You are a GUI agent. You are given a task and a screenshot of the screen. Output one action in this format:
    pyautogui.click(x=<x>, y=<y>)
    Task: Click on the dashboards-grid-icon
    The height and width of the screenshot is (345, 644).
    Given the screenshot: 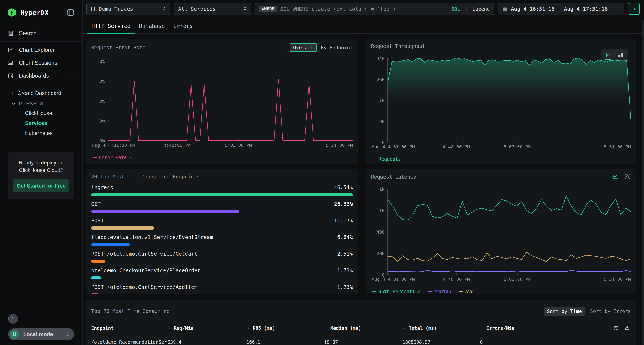 What is the action you would take?
    pyautogui.click(x=10, y=76)
    